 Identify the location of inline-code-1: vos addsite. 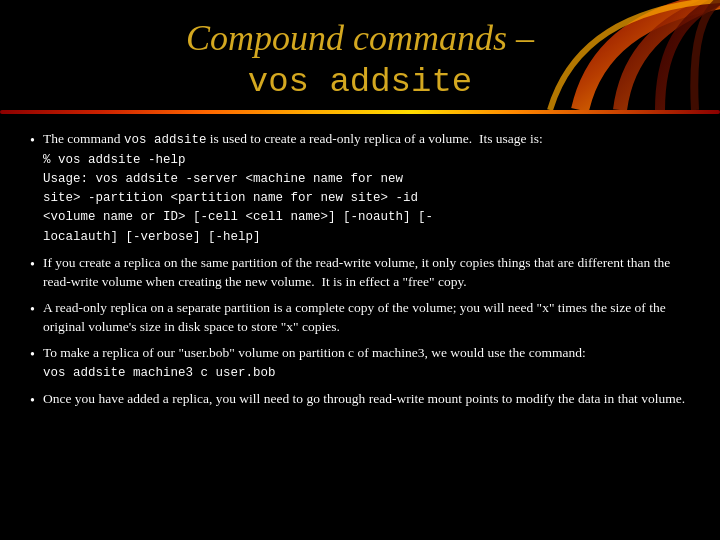
(166, 140).